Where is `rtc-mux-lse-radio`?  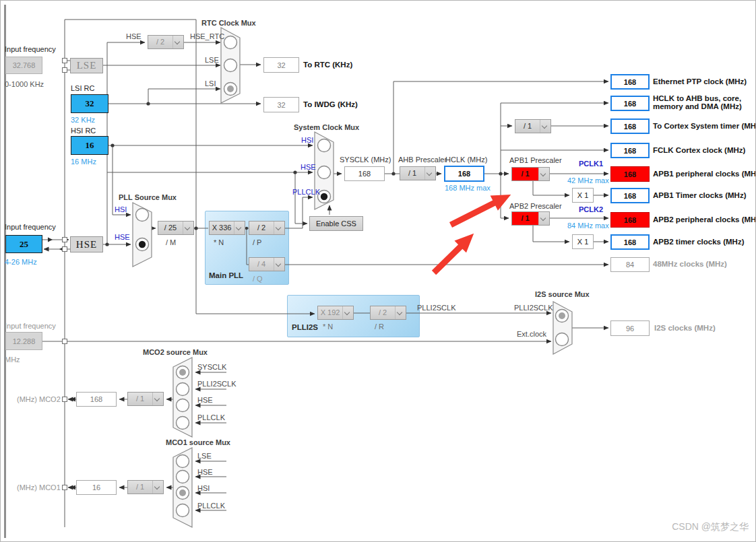
rtc-mux-lse-radio is located at coordinates (230, 66).